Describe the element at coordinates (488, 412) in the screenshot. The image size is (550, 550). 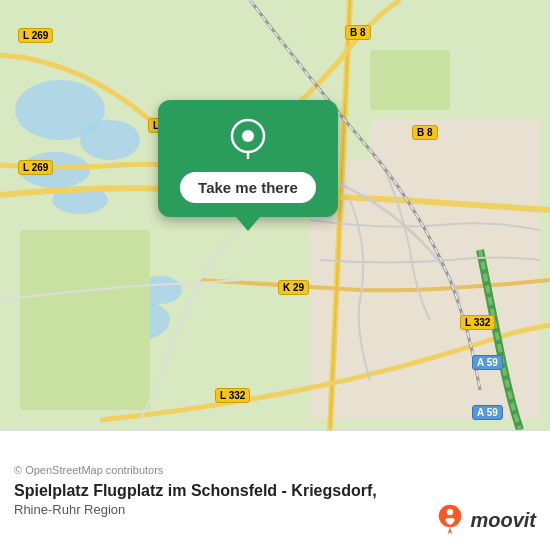
I see `road-label-a59-bot: A 59` at that location.